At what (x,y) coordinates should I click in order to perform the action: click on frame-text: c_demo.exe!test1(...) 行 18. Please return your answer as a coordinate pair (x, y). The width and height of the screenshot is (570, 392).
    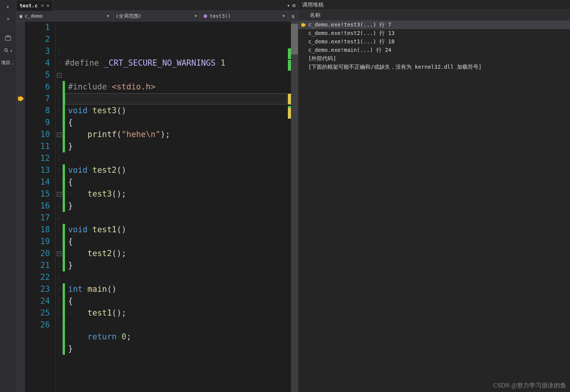
    Looking at the image, I should click on (351, 42).